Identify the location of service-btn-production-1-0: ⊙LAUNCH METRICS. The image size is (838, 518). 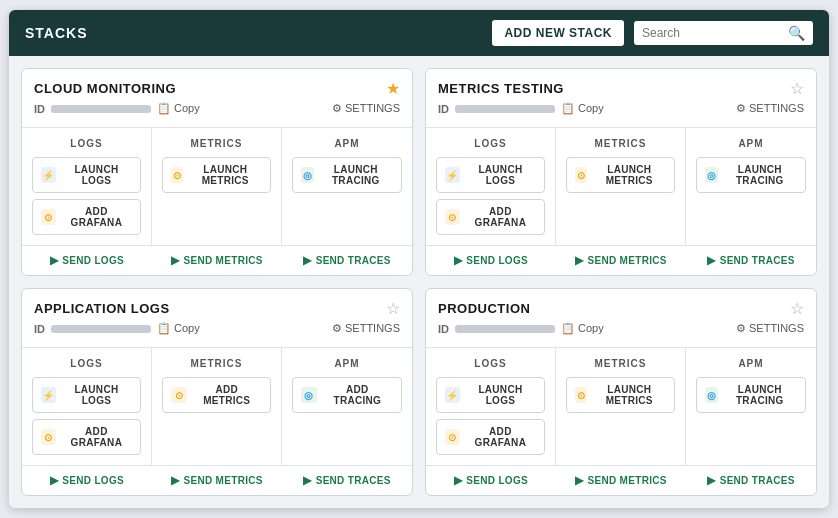
(620, 395).